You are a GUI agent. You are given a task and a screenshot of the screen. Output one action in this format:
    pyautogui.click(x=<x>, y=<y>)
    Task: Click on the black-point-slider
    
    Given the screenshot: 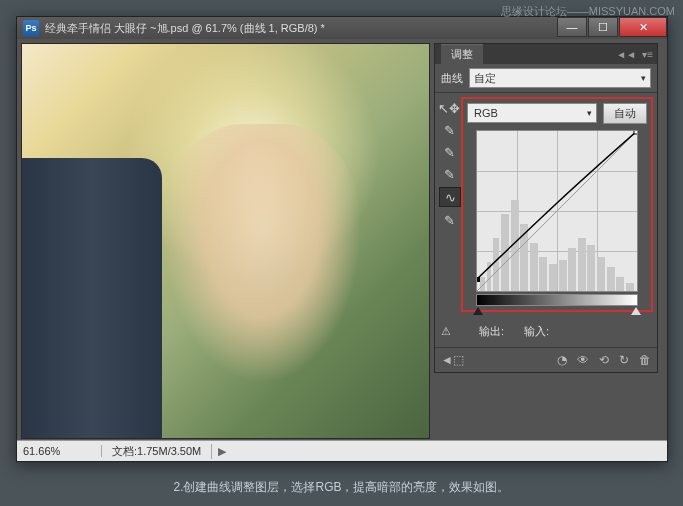 What is the action you would take?
    pyautogui.click(x=478, y=311)
    